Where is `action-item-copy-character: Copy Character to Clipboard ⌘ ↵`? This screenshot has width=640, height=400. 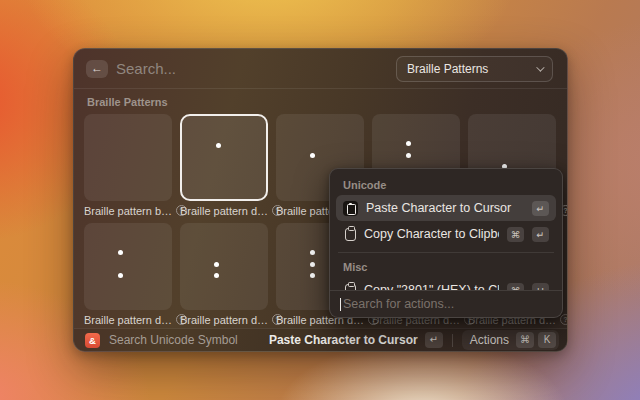 action-item-copy-character: Copy Character to Clipboard ⌘ ↵ is located at coordinates (446, 234).